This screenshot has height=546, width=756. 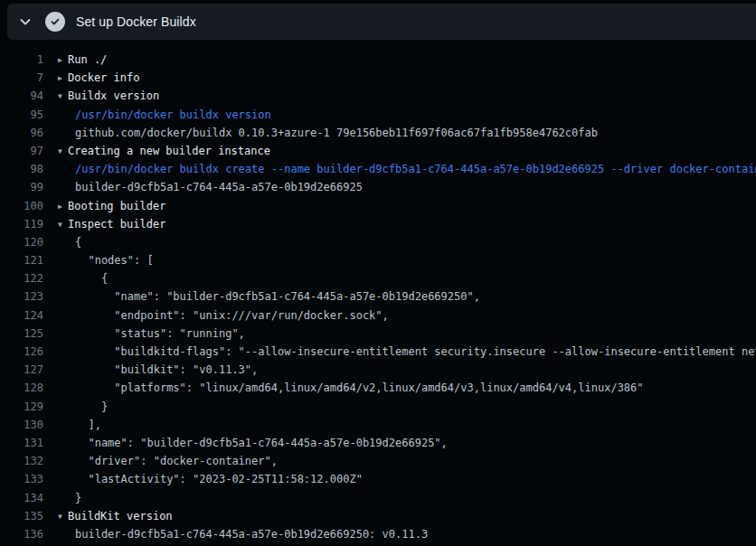 What do you see at coordinates (82, 60) in the screenshot?
I see `log-group-label: ▶Run ./` at bounding box center [82, 60].